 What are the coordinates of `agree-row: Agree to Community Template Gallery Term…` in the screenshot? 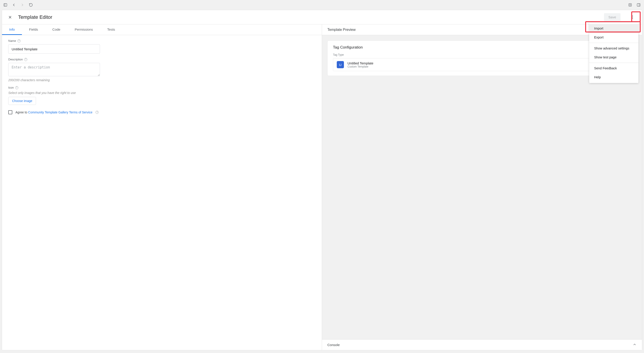 It's located at (162, 112).